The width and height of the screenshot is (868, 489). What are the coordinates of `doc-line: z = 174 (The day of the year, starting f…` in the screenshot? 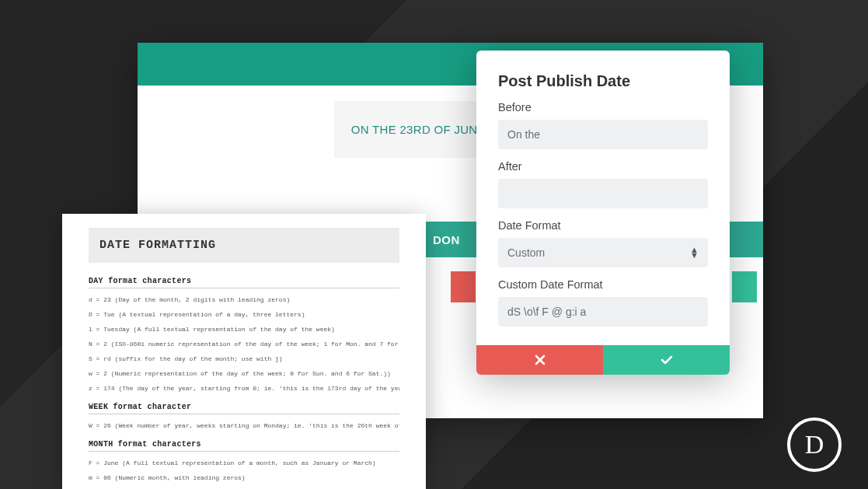 It's located at (244, 389).